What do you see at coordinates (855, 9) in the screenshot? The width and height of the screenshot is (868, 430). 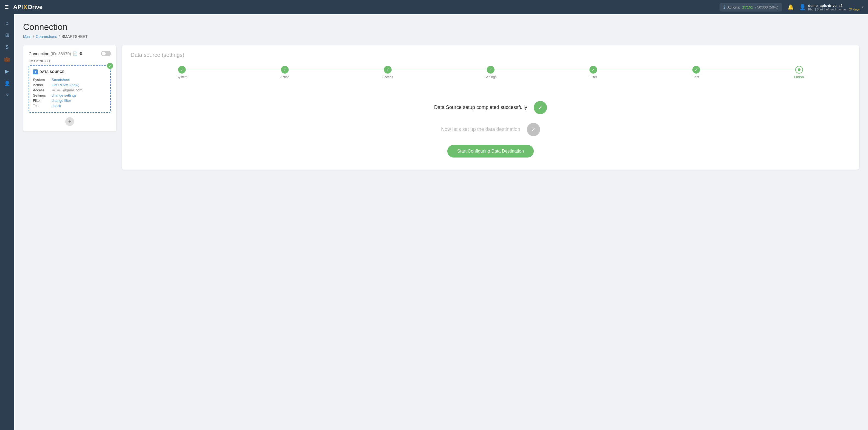 I see `user-days: 27 days` at bounding box center [855, 9].